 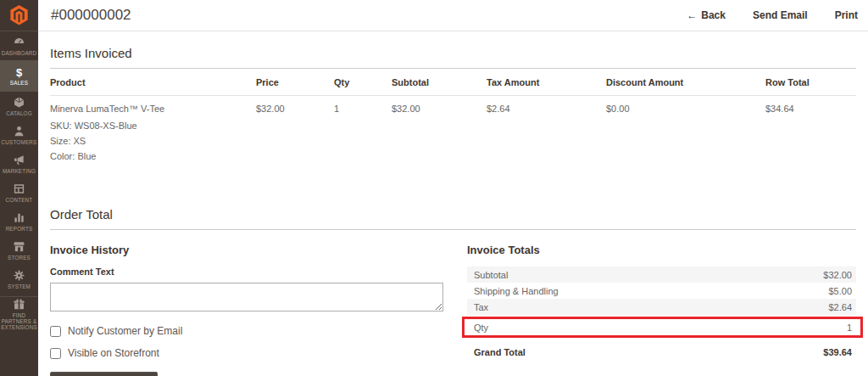 What do you see at coordinates (453, 58) in the screenshot?
I see `items-invoiced-title: Items Invoiced` at bounding box center [453, 58].